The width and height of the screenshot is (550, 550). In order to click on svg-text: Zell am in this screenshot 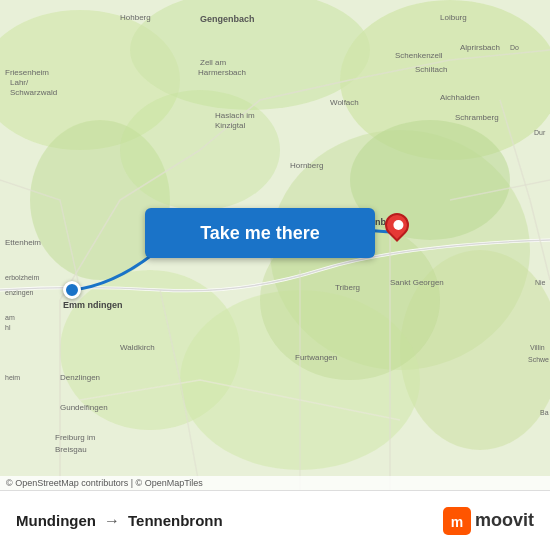, I will do `click(214, 62)`.